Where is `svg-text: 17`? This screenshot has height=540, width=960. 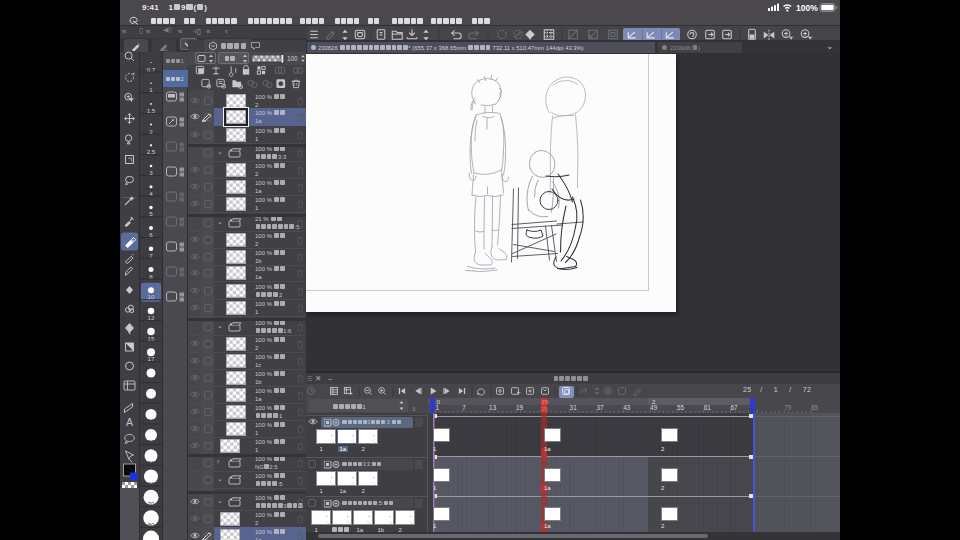 svg-text: 17 is located at coordinates (152, 358).